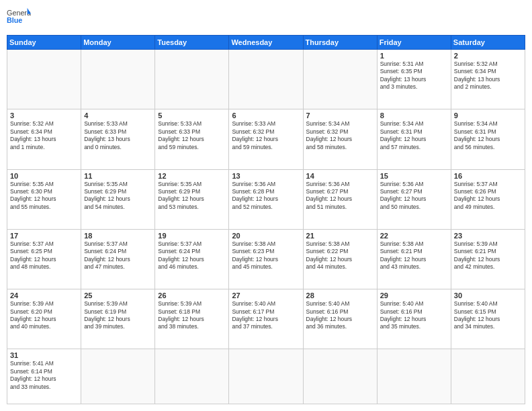 The width and height of the screenshot is (532, 411). Describe the element at coordinates (340, 256) in the screenshot. I see `day-info: Sunrise: 5:38 AM Sunset: 6:22 PM Dayligh…` at that location.